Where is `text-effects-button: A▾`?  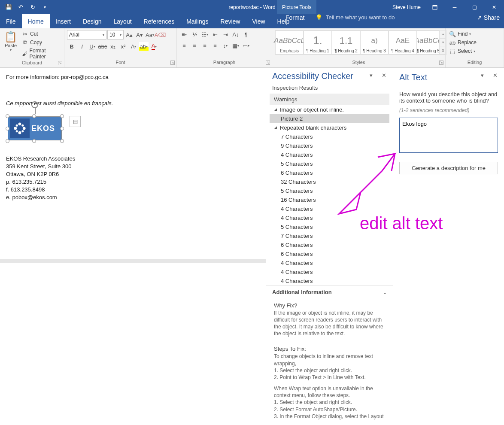 text-effects-button: A▾ is located at coordinates (134, 46).